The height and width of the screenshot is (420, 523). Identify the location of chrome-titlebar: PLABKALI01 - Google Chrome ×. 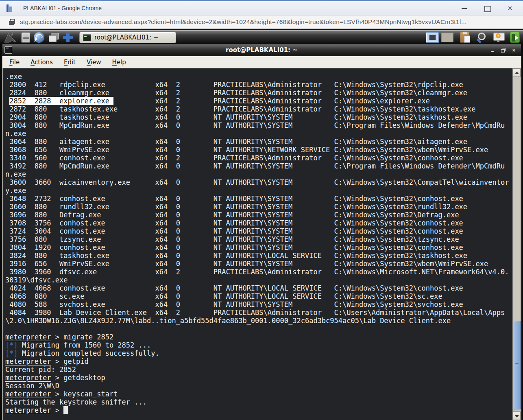
(262, 8).